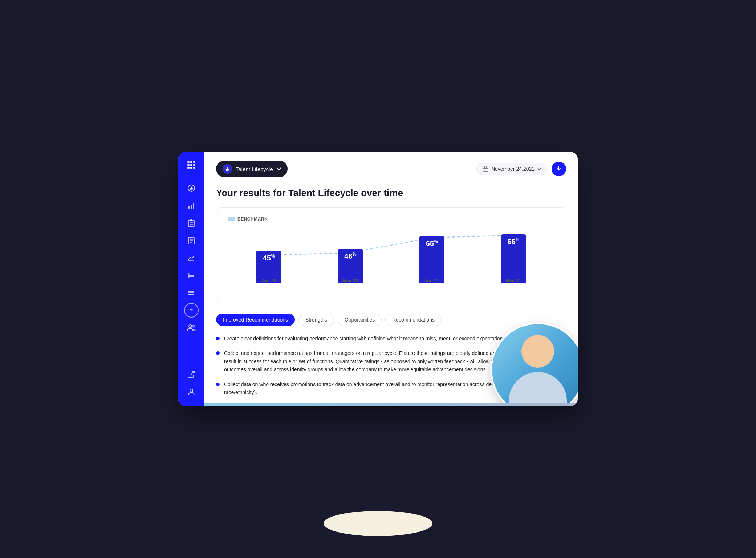  Describe the element at coordinates (521, 169) in the screenshot. I see `header-right: November 24,2021` at that location.